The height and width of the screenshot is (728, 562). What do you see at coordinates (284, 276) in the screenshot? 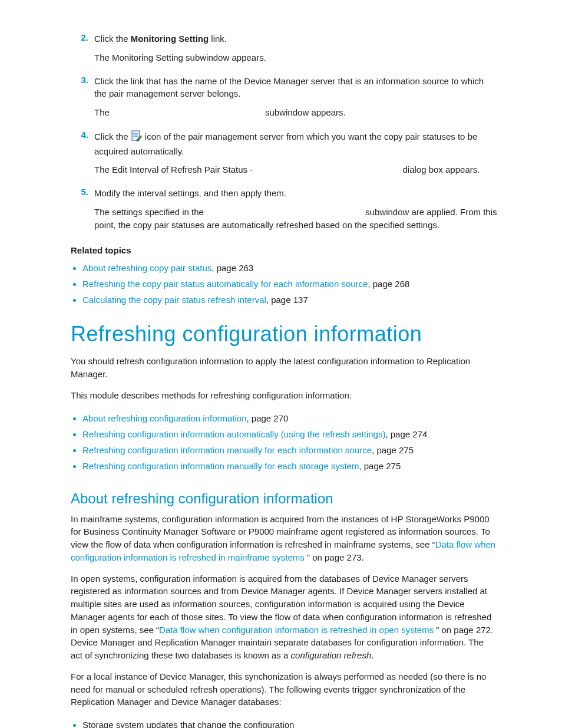
I see `related-topics: Related topics About refreshing copy pai…` at bounding box center [284, 276].